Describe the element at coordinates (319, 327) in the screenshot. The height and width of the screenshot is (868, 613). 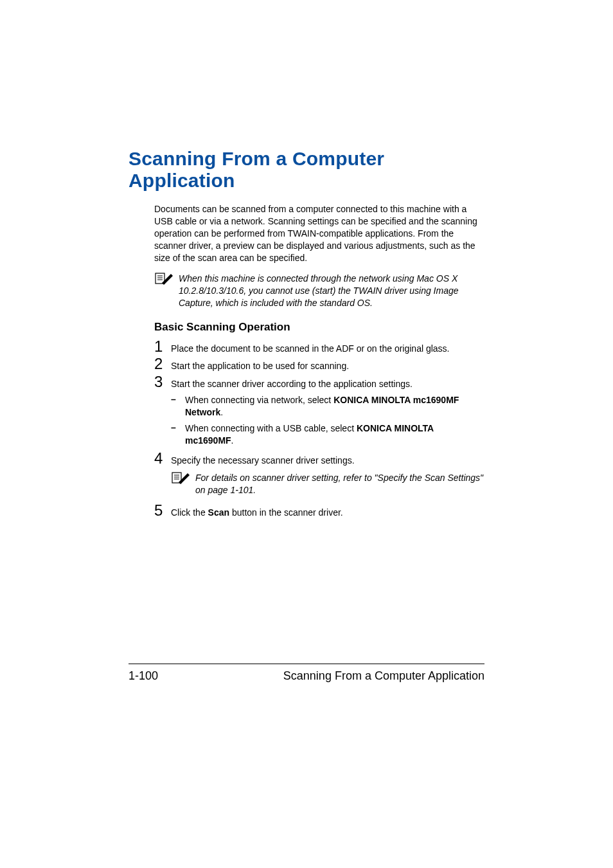
I see `section-heading: Basic Scanning Operation` at that location.